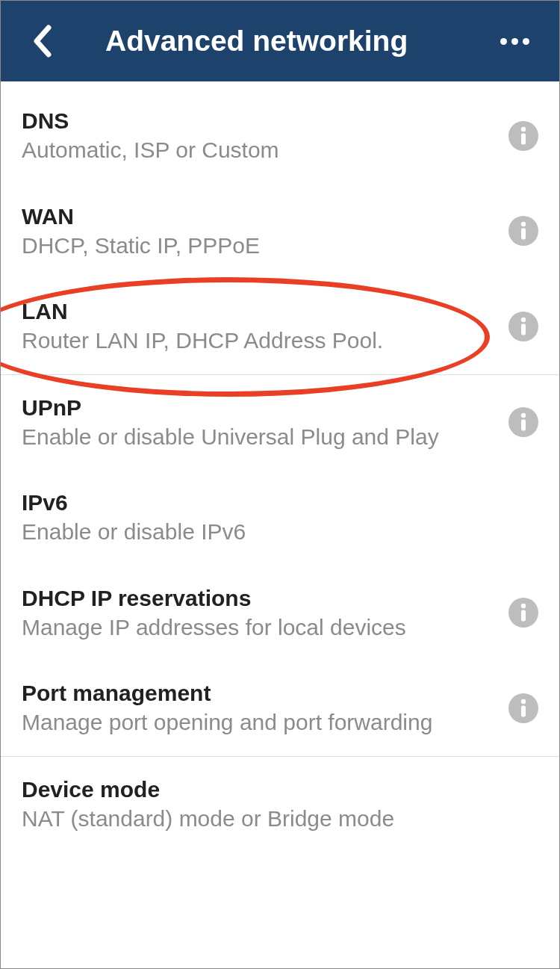 The image size is (560, 969). What do you see at coordinates (258, 613) in the screenshot?
I see `list-item-content: DHCP IP reservations Manage IP addresses…` at bounding box center [258, 613].